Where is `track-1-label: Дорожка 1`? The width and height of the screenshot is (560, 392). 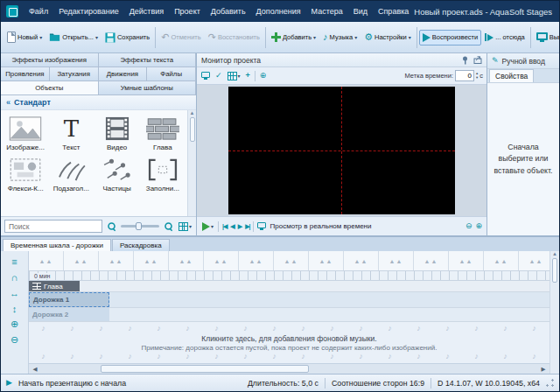
track-1-label: Дорожка 1 is located at coordinates (51, 299).